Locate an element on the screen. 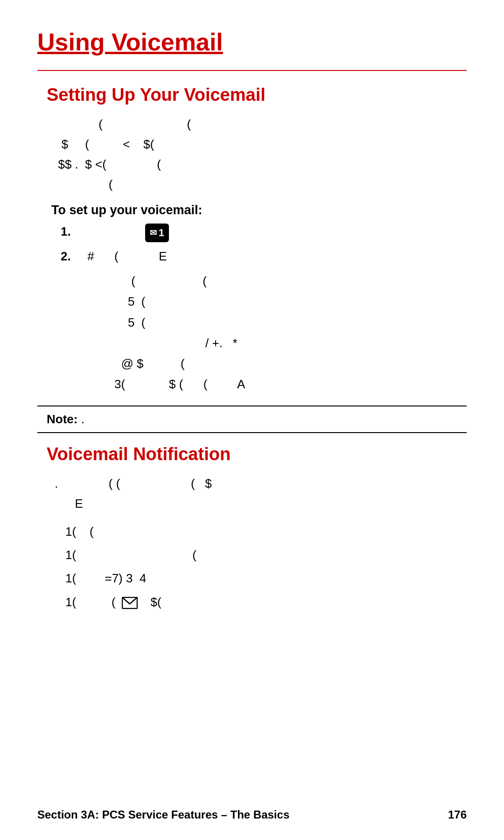 Image resolution: width=504 pixels, height=840 pixels. intro-line-4: ( is located at coordinates (259, 185).